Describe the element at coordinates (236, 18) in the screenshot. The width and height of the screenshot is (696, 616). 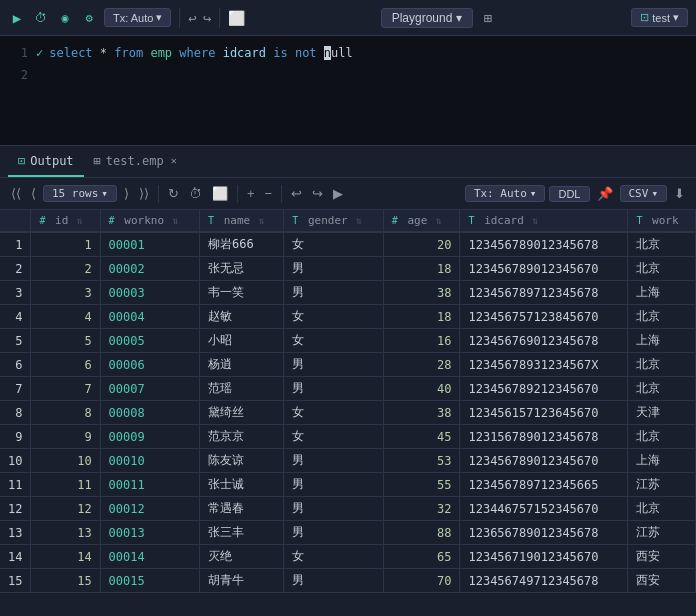
I see `stop-button: ⬜` at that location.